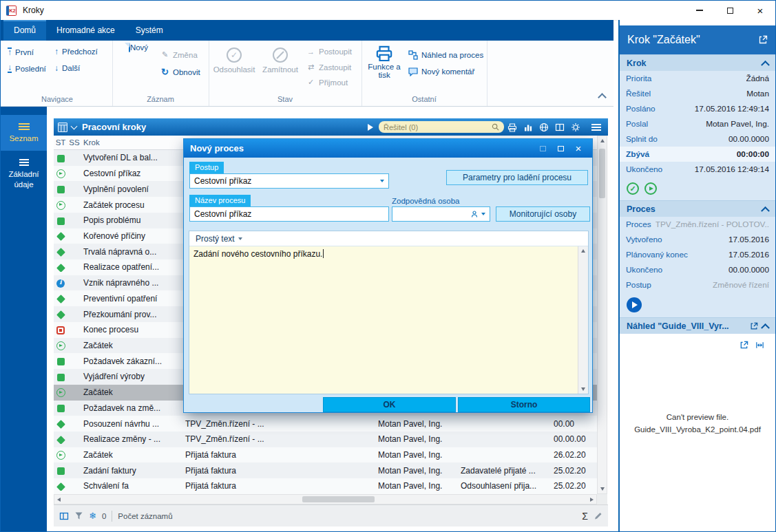 Image resolution: width=776 pixels, height=532 pixels. I want to click on col-header-ss: SS, so click(74, 142).